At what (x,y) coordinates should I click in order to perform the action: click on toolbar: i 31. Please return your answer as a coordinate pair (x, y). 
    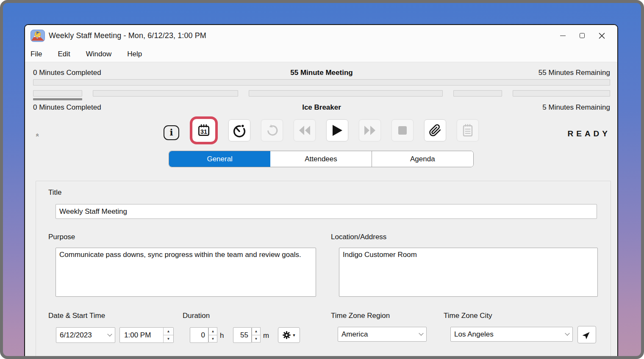
    Looking at the image, I should click on (321, 130).